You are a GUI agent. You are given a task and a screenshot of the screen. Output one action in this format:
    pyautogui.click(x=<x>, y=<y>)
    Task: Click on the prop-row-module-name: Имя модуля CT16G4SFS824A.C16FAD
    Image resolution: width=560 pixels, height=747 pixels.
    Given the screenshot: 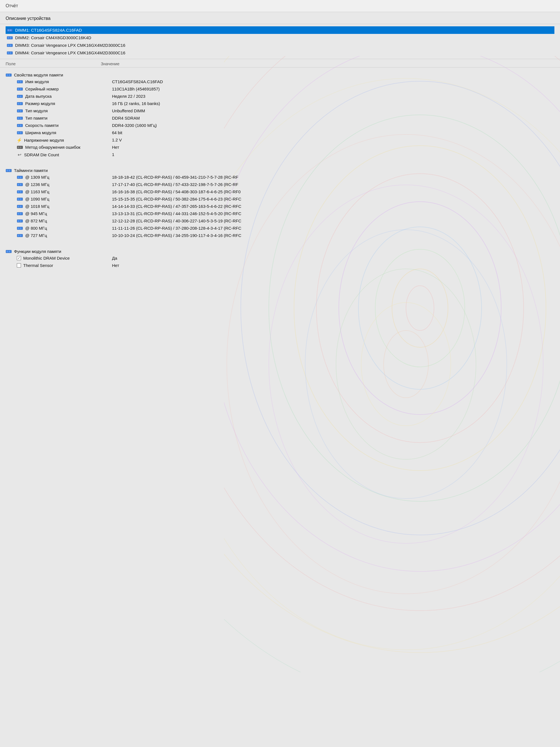 What is the action you would take?
    pyautogui.click(x=286, y=82)
    